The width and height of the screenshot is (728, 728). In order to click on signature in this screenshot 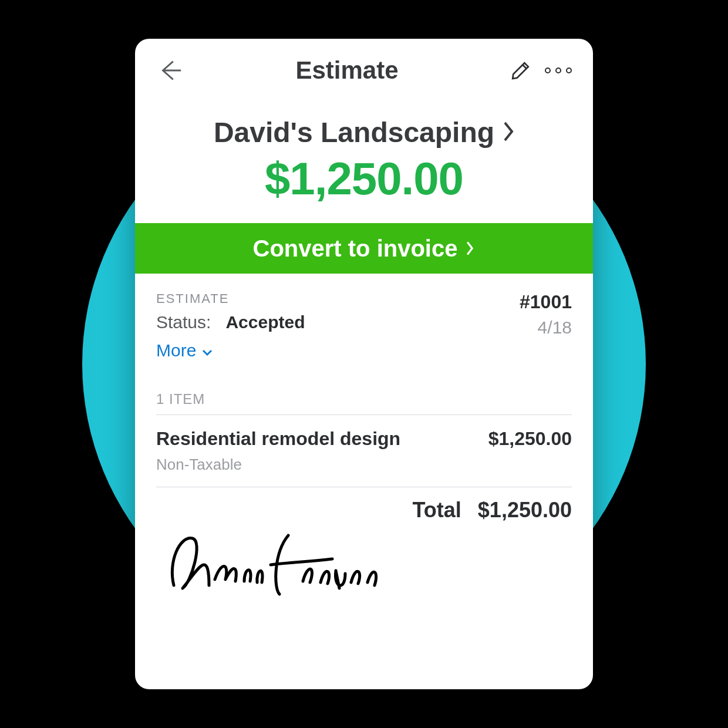, I will do `click(364, 570)`.